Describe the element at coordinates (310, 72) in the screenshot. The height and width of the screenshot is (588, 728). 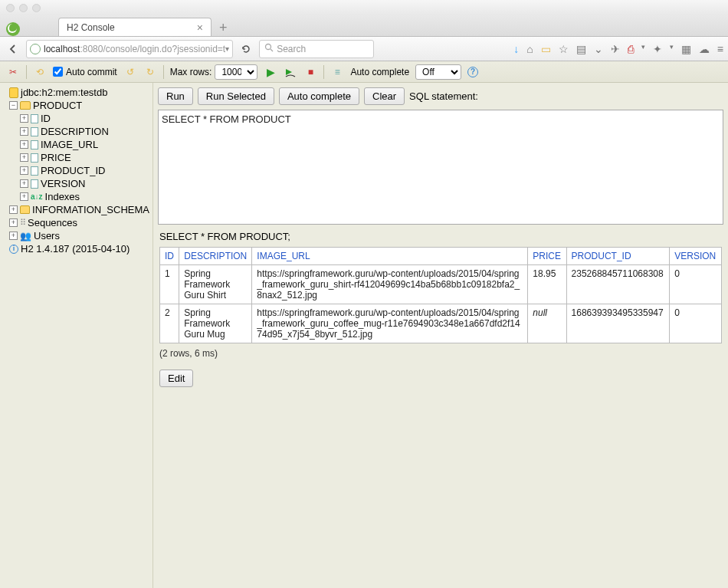
I see `stop-icon: ■` at that location.